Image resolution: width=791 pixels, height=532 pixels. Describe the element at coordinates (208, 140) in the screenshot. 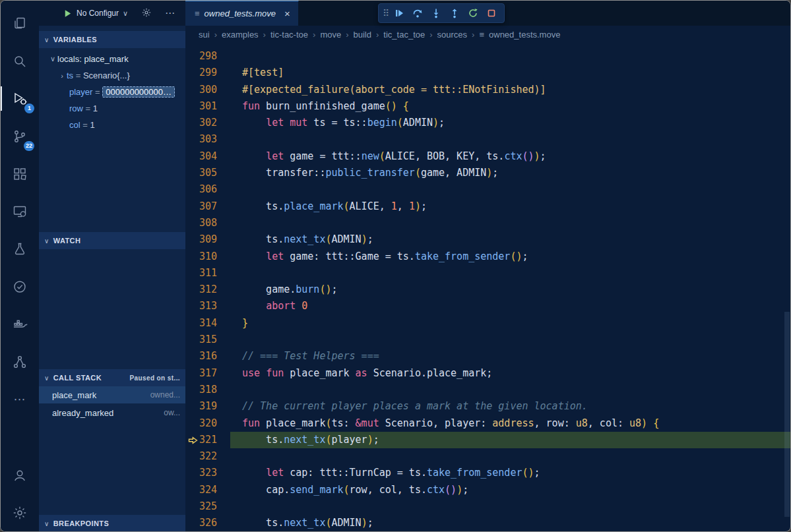

I see `line-number: 303` at that location.